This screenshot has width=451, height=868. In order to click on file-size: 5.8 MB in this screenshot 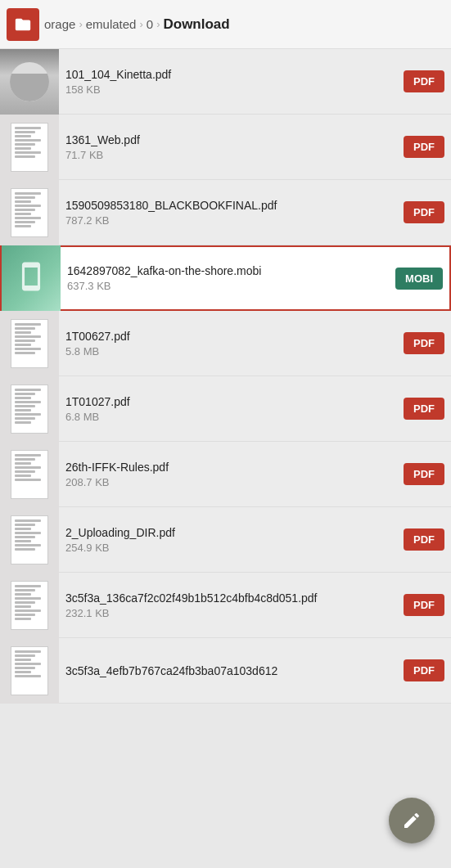, I will do `click(231, 352)`.